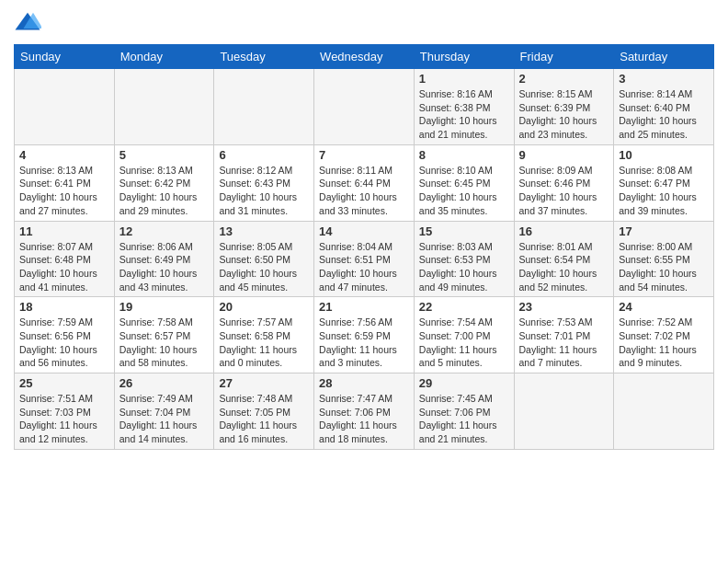  Describe the element at coordinates (28, 23) in the screenshot. I see `logo-icon` at that location.